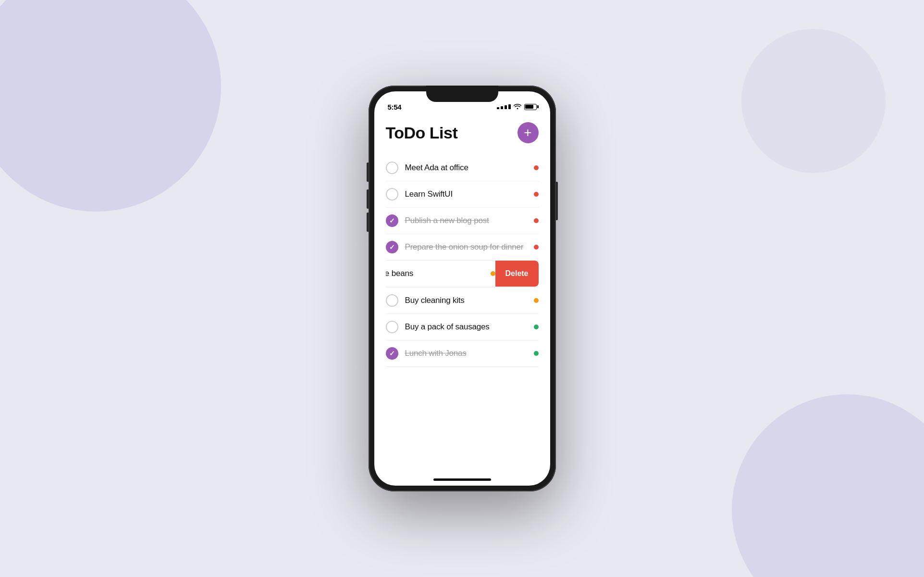  I want to click on battery-fill, so click(530, 107).